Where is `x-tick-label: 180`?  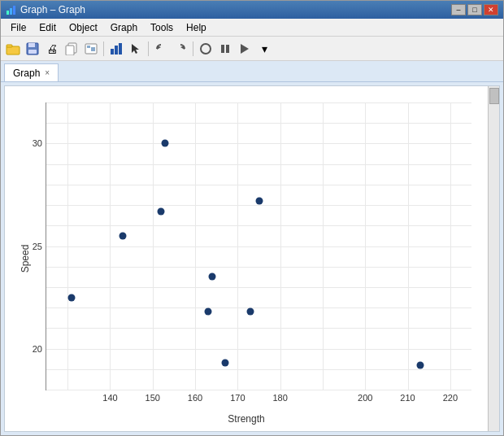 x-tick-label: 180 is located at coordinates (280, 396).